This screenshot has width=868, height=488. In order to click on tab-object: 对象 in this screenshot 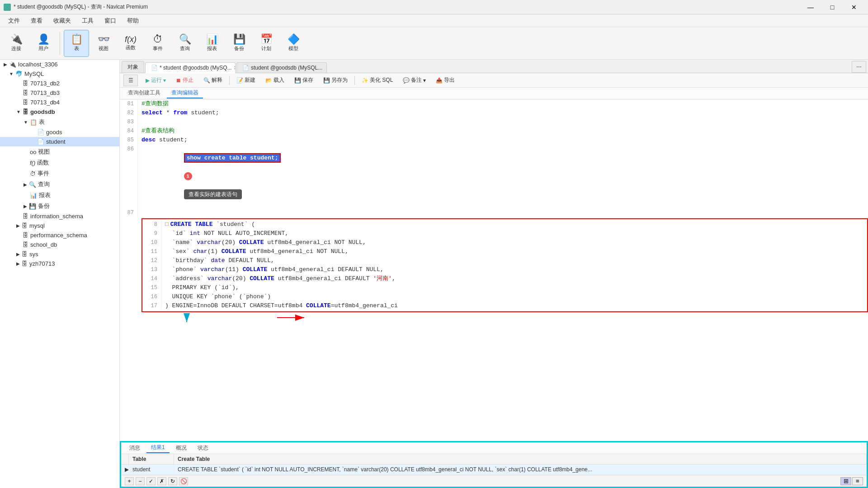, I will do `click(133, 67)`.